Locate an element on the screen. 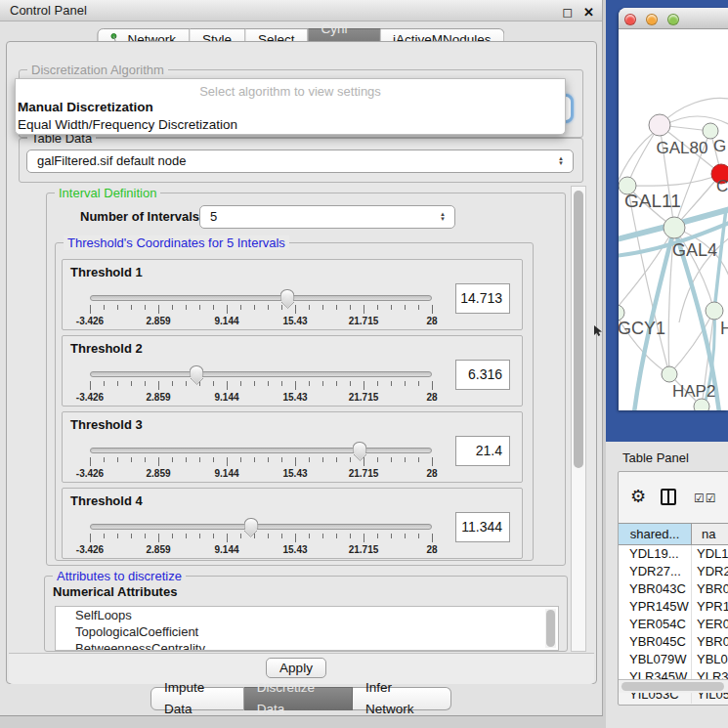 The width and height of the screenshot is (728, 728). select-columns-icon: ☑☑ is located at coordinates (706, 498).